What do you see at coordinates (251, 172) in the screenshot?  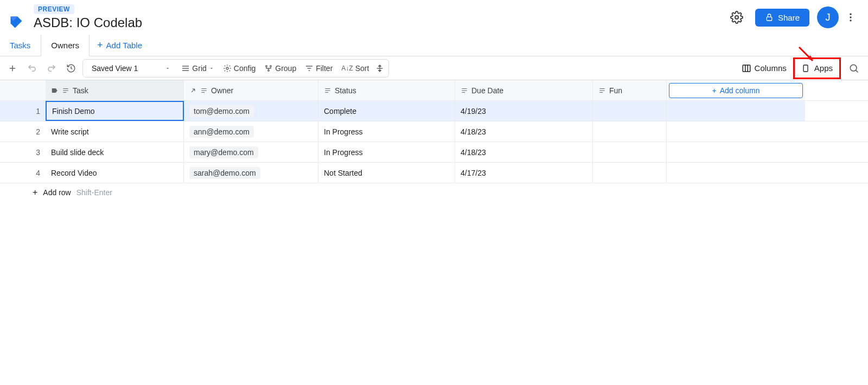 I see `cell-owner: sarah@demo.com` at bounding box center [251, 172].